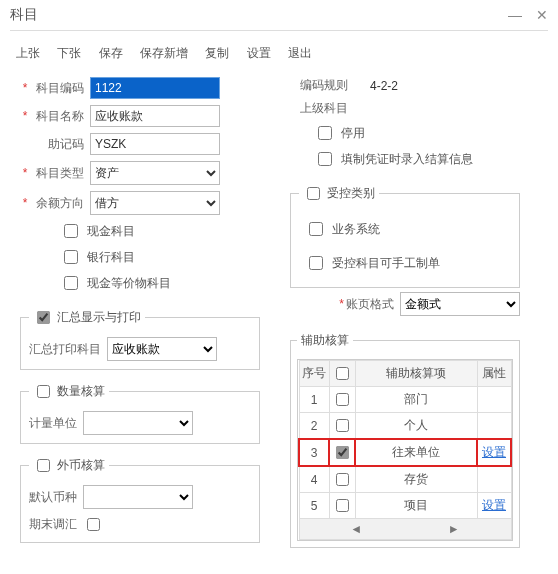  What do you see at coordinates (81, 392) in the screenshot?
I see `legend-qty: 数量核算` at bounding box center [81, 392].